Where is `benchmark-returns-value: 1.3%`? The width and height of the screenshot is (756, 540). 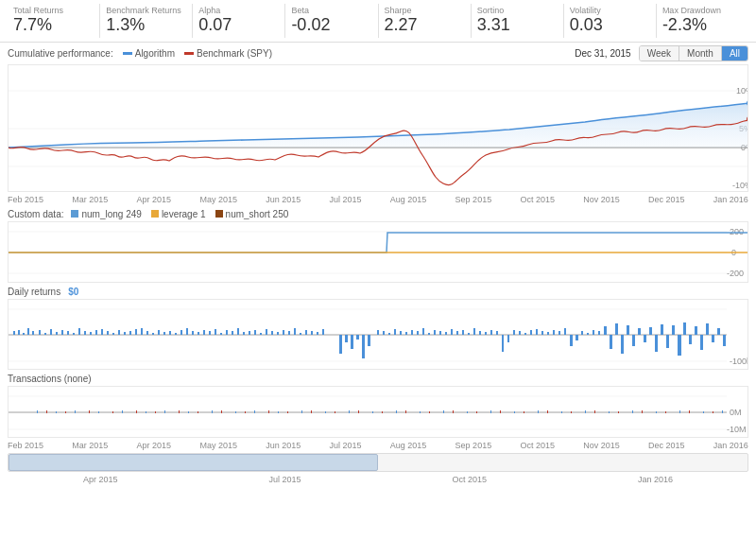 benchmark-returns-value: 1.3% is located at coordinates (146, 26).